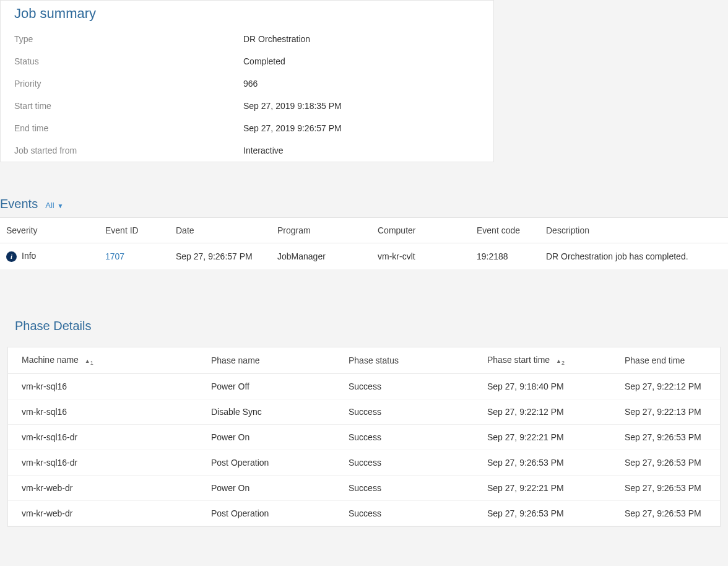 The height and width of the screenshot is (566, 728). I want to click on summary-row: TypeDR Orchestration, so click(247, 39).